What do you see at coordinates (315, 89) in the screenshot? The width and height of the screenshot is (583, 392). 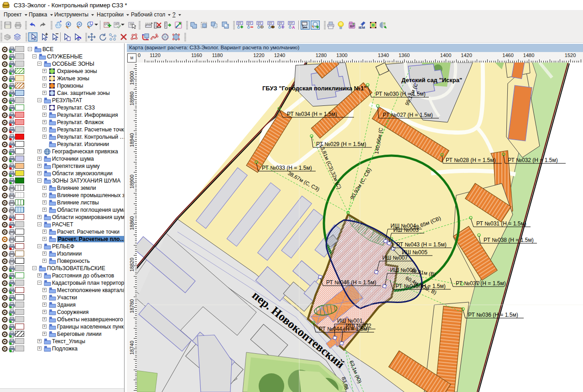 I see `svg-text:ГБУЗ "Городская поликлиника №1: ГБУЗ "Городская поликлиника №1"` at bounding box center [315, 89].